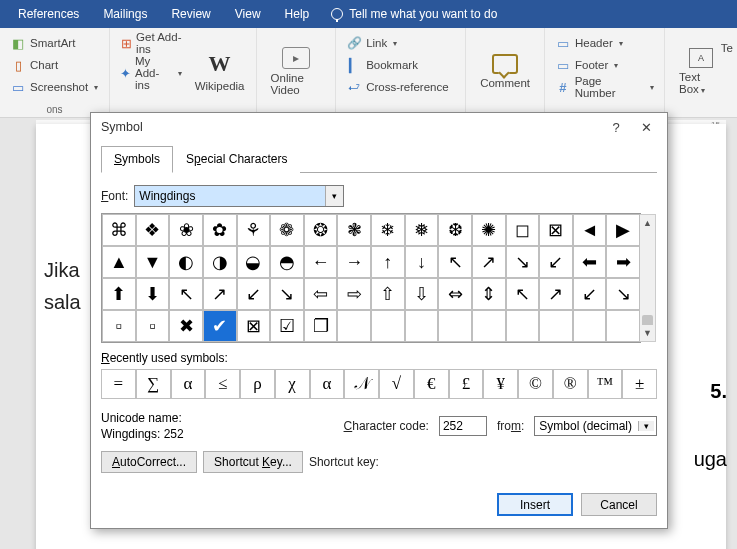 The width and height of the screenshot is (737, 549). What do you see at coordinates (414, 14) in the screenshot?
I see `tell-me-search: Tell me what you want to do` at bounding box center [414, 14].